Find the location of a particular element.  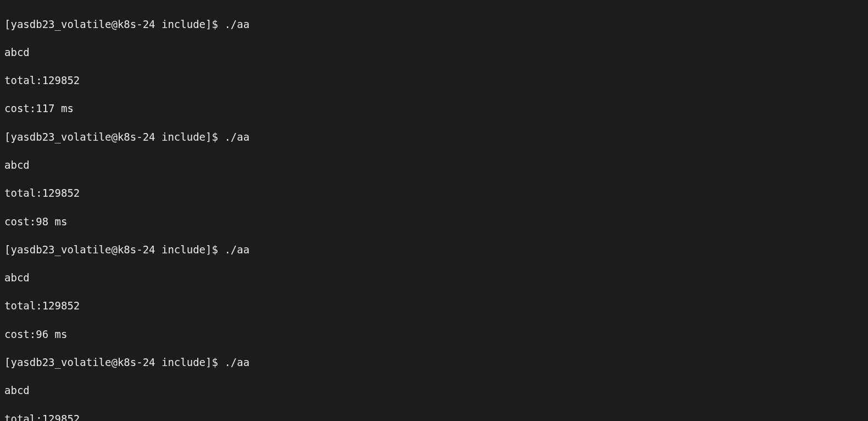

output-line: cost:98 ms is located at coordinates (434, 222).